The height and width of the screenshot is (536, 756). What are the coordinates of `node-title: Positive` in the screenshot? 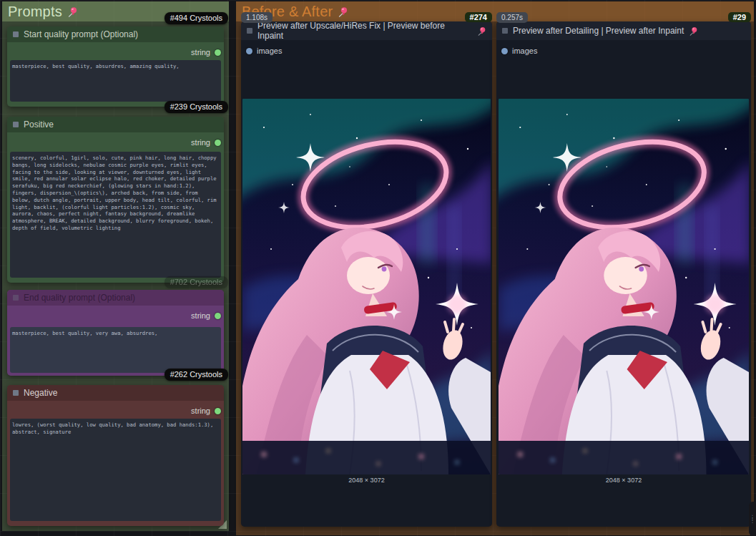 It's located at (39, 125).